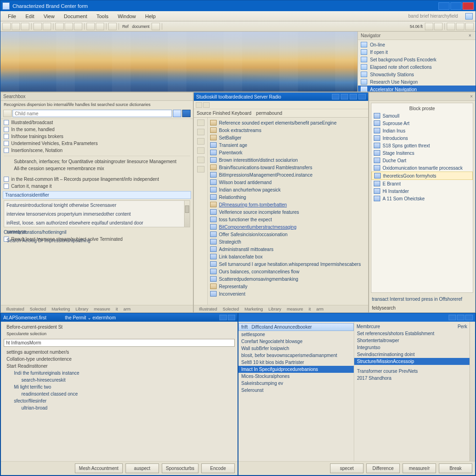  I want to click on tb-end-4-icon, so click(460, 26).